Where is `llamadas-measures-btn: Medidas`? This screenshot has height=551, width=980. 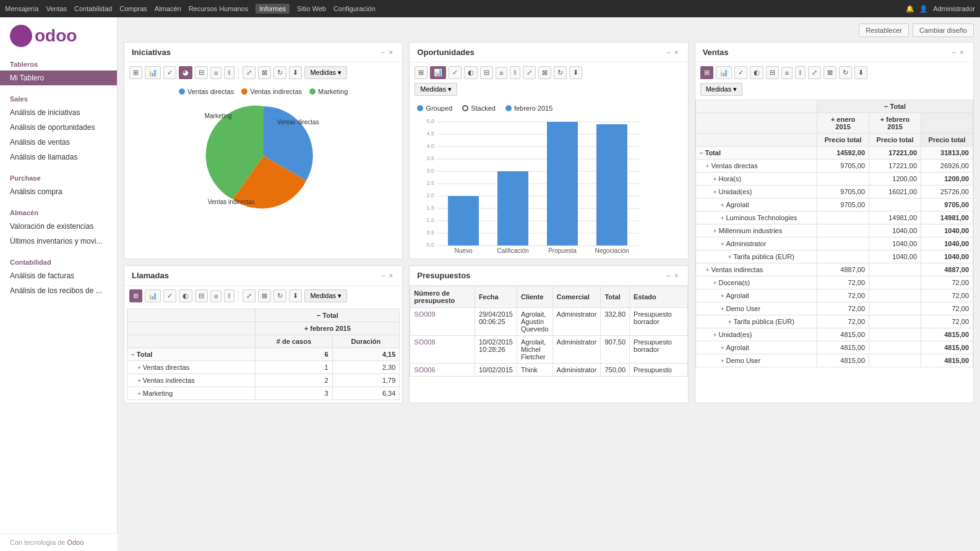
llamadas-measures-btn: Medidas is located at coordinates (325, 296).